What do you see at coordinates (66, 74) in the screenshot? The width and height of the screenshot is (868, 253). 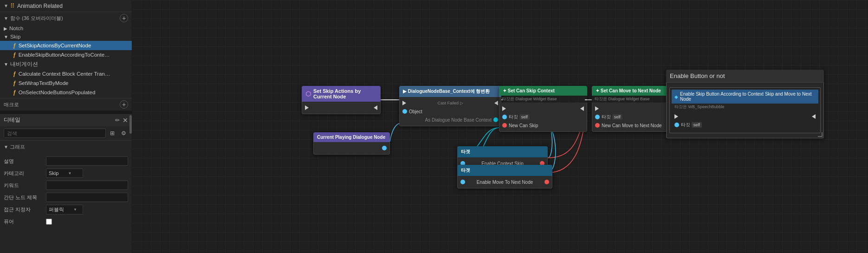 I see `tree-item-calc-context: ƒ Calculate Context Block Center Transla…` at bounding box center [66, 74].